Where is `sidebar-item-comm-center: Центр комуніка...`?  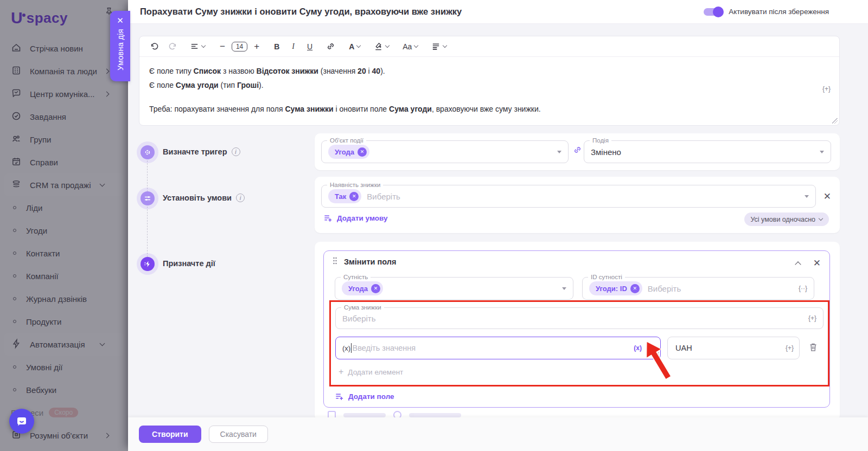
sidebar-item-comm-center: Центр комуніка... is located at coordinates (64, 94).